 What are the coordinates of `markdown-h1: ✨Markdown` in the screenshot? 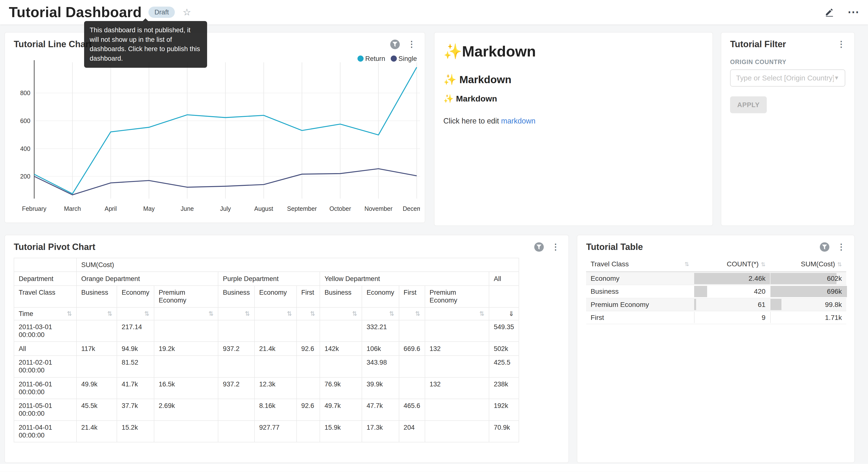 It's located at (574, 51).